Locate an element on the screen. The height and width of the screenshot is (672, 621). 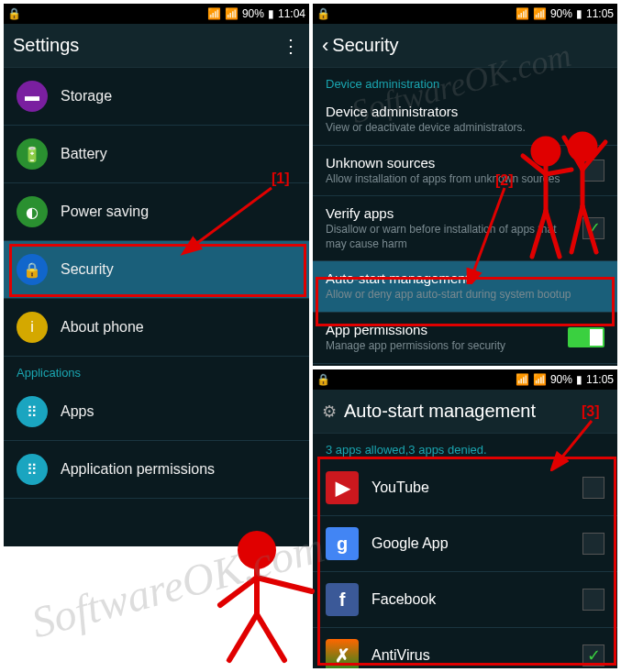
security-item-verify-apps: Verify apps Disallow or warn before inst… is located at coordinates (465, 229).